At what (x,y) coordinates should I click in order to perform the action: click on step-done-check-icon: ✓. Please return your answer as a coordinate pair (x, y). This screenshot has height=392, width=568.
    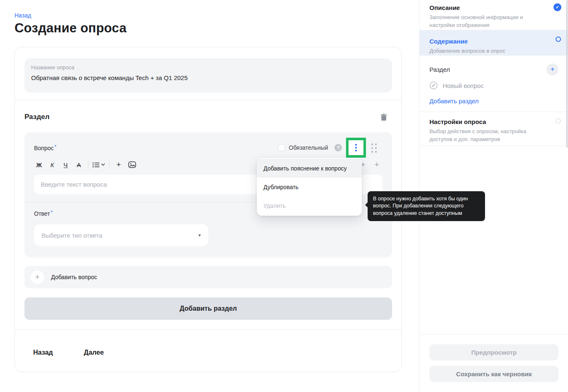
    Looking at the image, I should click on (558, 7).